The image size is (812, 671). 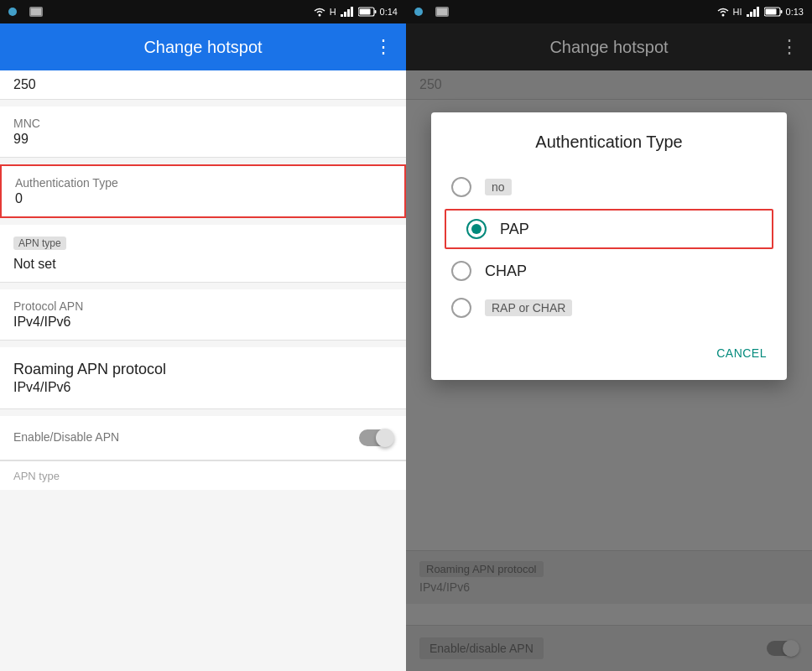 I want to click on cancel-button: CANCEL, so click(x=742, y=353).